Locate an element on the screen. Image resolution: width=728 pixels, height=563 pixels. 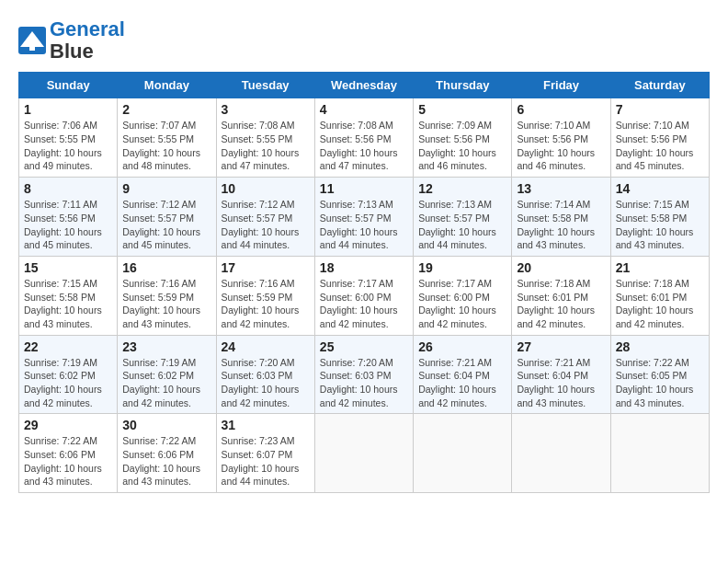
day-number: 21 is located at coordinates (660, 268).